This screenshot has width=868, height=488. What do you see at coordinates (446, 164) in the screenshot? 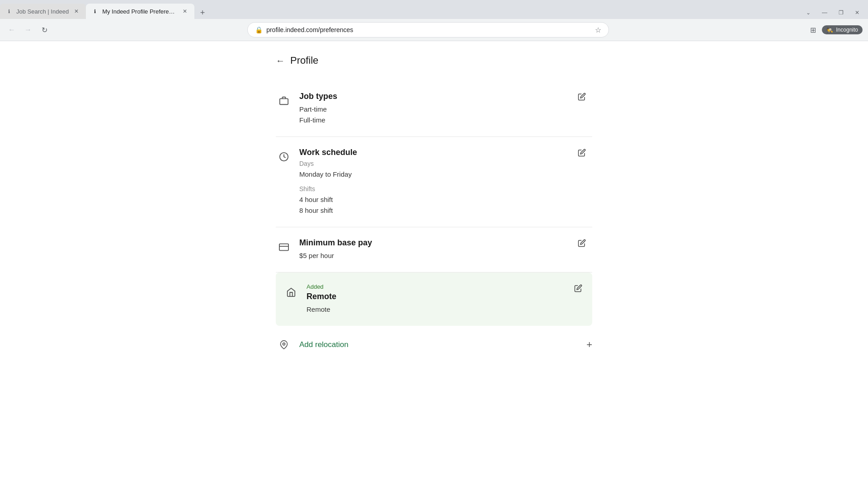
I see `work-schedule-days-label: Days` at bounding box center [446, 164].